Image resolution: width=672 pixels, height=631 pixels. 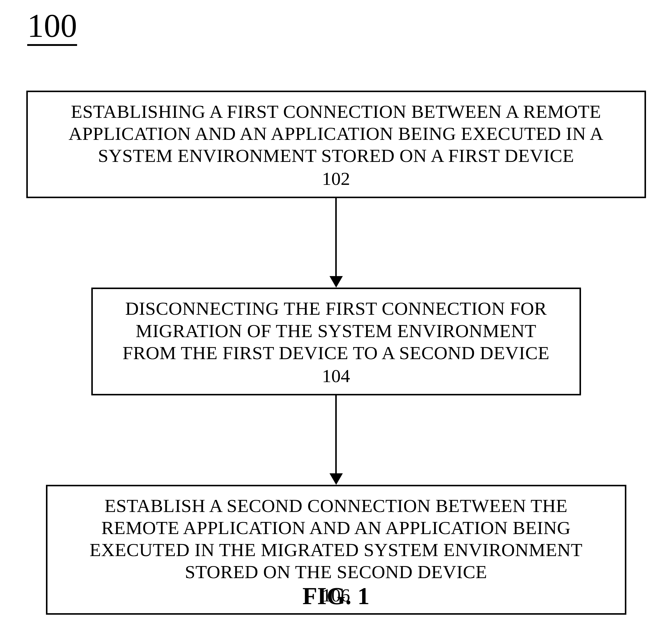 What do you see at coordinates (336, 331) in the screenshot?
I see `flow-step-text: DISCONNECTING THE FIRST CONNECTION FOR M…` at bounding box center [336, 331].